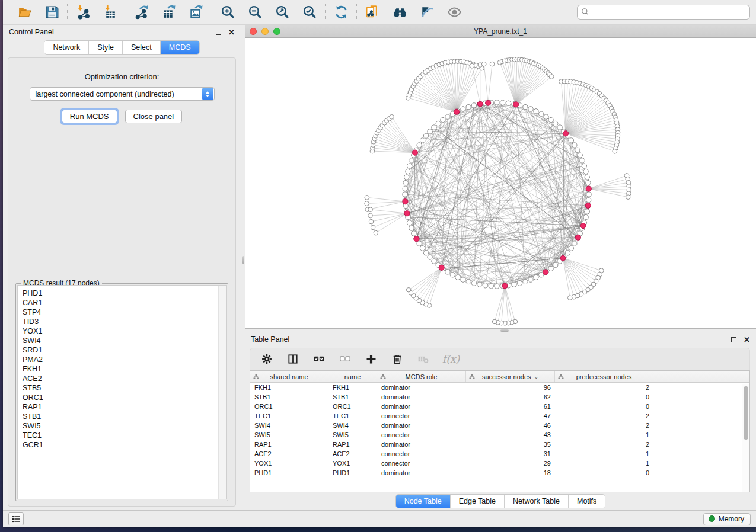 This screenshot has height=532, width=756. What do you see at coordinates (500, 406) in the screenshot?
I see `table-row: ORC1ORC1dominator610` at bounding box center [500, 406].